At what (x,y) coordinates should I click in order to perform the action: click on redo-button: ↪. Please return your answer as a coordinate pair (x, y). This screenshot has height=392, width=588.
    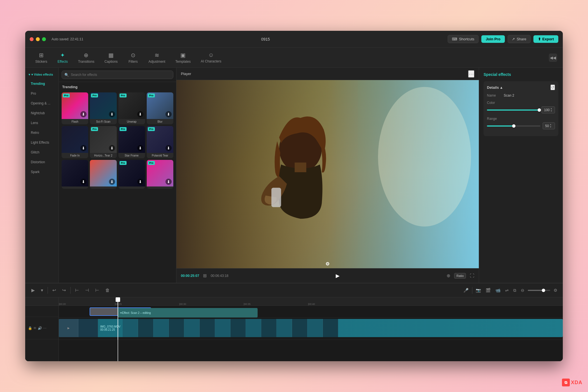
    Looking at the image, I should click on (64, 290).